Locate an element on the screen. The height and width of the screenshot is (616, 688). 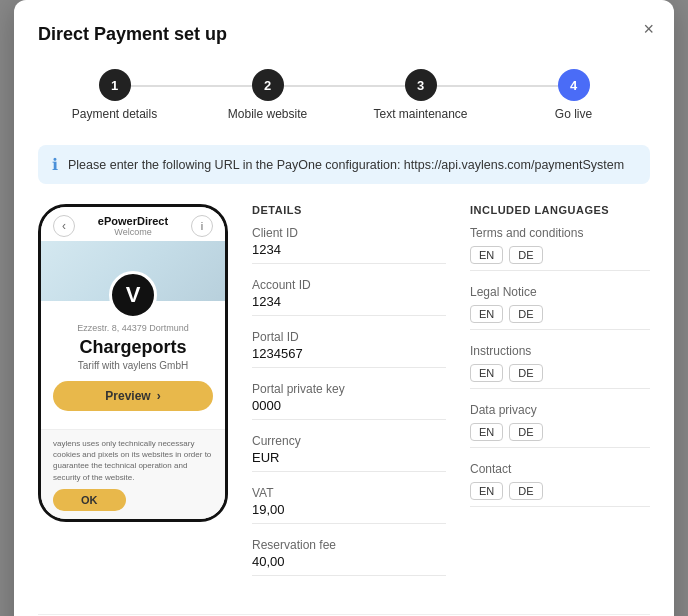
step-4-label: Go live is located at coordinates (574, 114).